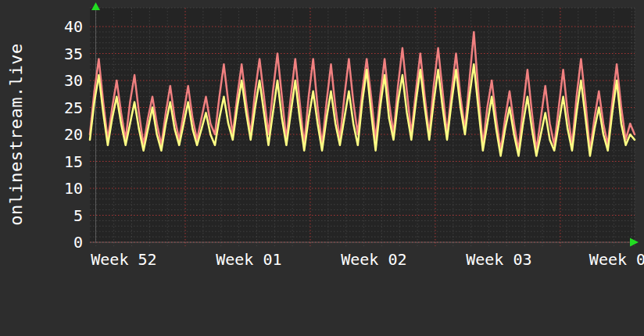 The width and height of the screenshot is (644, 336). Describe the element at coordinates (73, 27) in the screenshot. I see `y-axis-tick-label: 40` at that location.